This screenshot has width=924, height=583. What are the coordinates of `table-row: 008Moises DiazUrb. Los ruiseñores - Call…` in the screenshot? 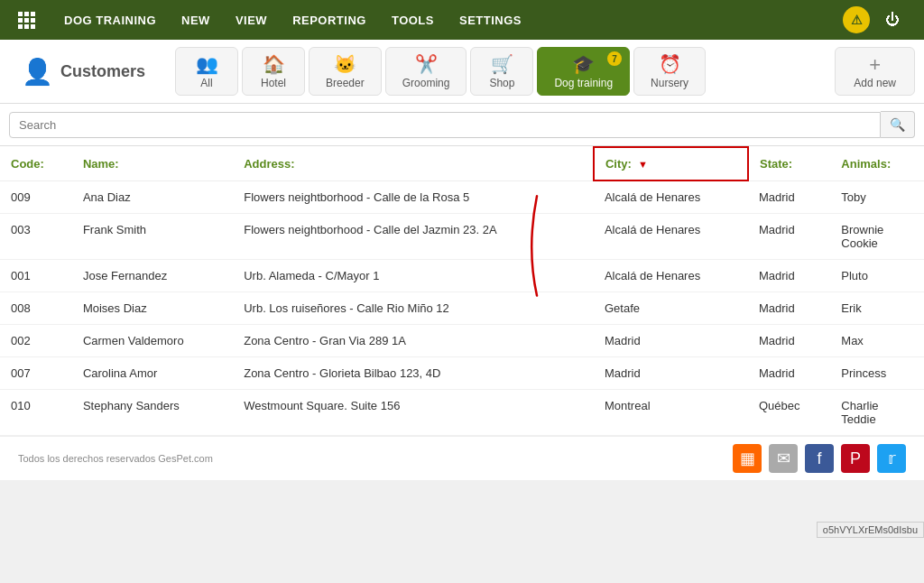 It's located at (462, 309).